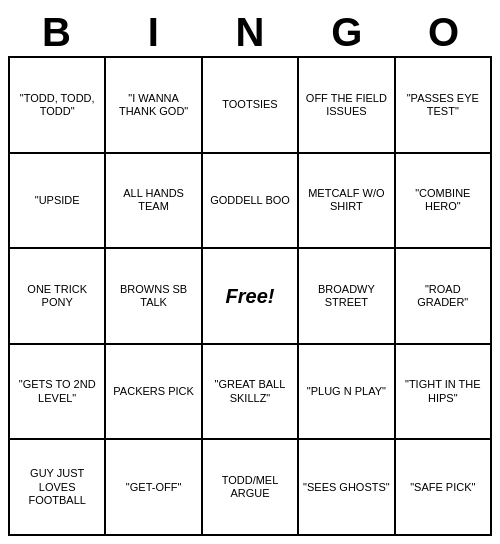 The image size is (500, 544). Describe the element at coordinates (58, 393) in the screenshot. I see `bingo-cell: "GETS TO 2ND LEVEL"` at that location.